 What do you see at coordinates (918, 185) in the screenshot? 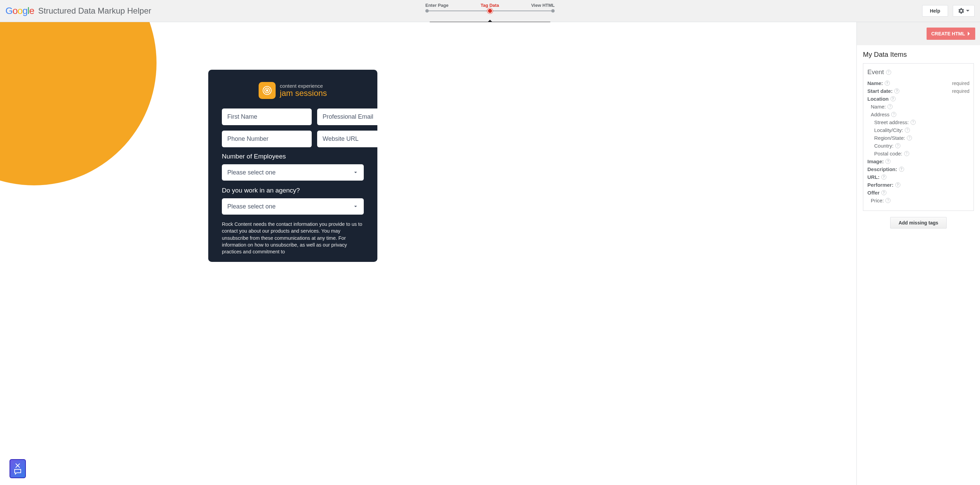
I see `field-performer: Performer:?` at bounding box center [918, 185].